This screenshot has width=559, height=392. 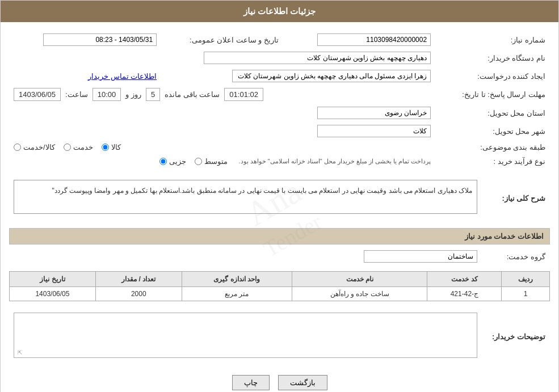 I want to click on days-label: روز و, so click(x=133, y=94).